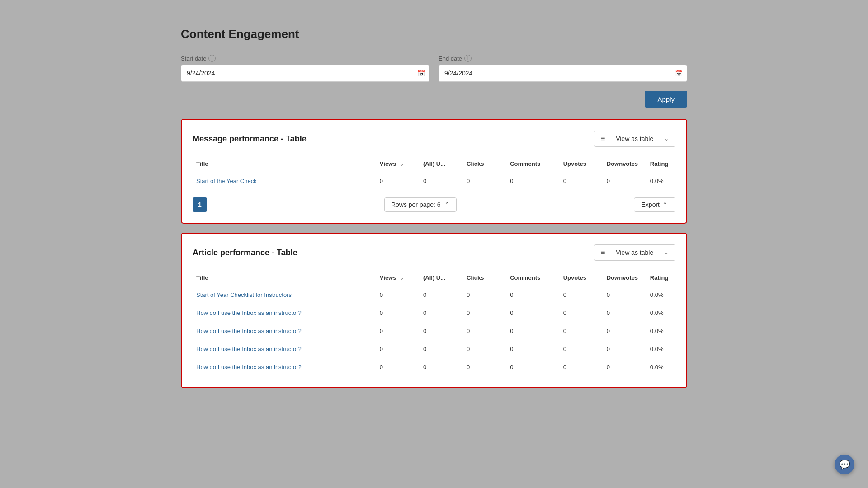 The width and height of the screenshot is (868, 488). Describe the element at coordinates (284, 278) in the screenshot. I see `art-col-title: Title` at that location.